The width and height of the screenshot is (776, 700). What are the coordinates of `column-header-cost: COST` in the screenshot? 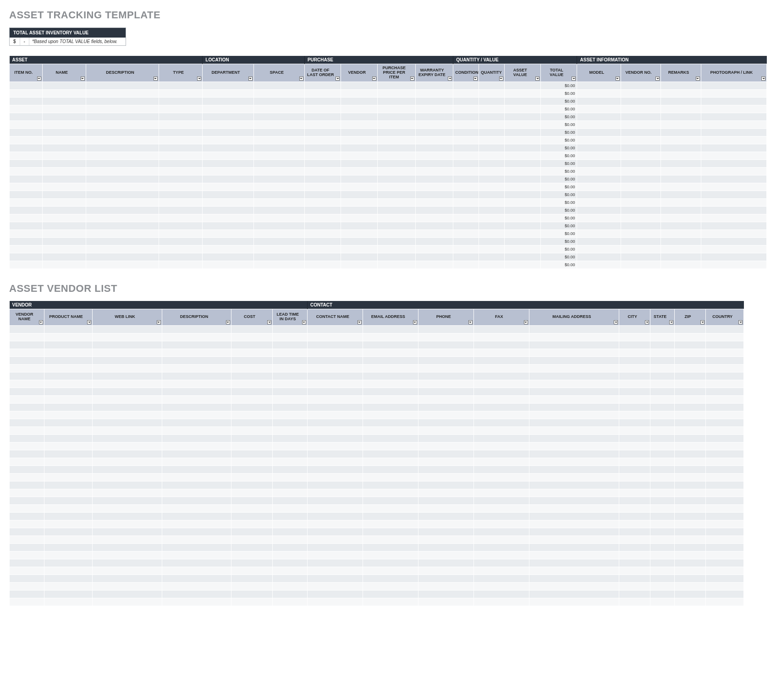 It's located at (252, 317).